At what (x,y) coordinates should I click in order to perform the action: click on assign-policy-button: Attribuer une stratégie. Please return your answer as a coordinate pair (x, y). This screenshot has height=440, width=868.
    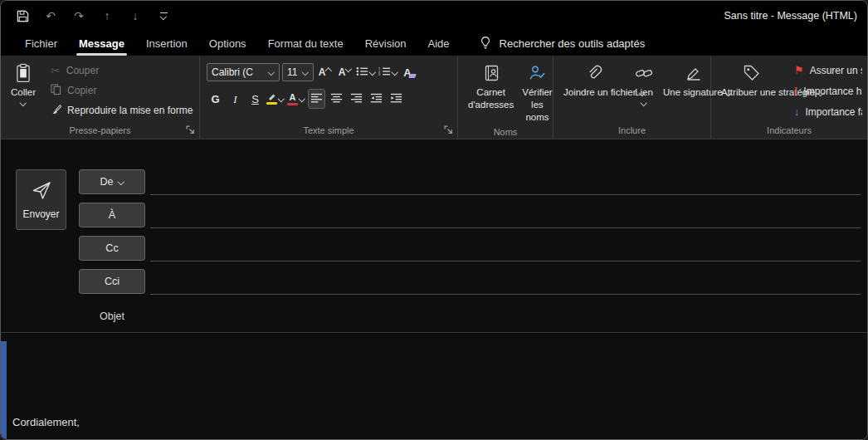
    Looking at the image, I should click on (752, 91).